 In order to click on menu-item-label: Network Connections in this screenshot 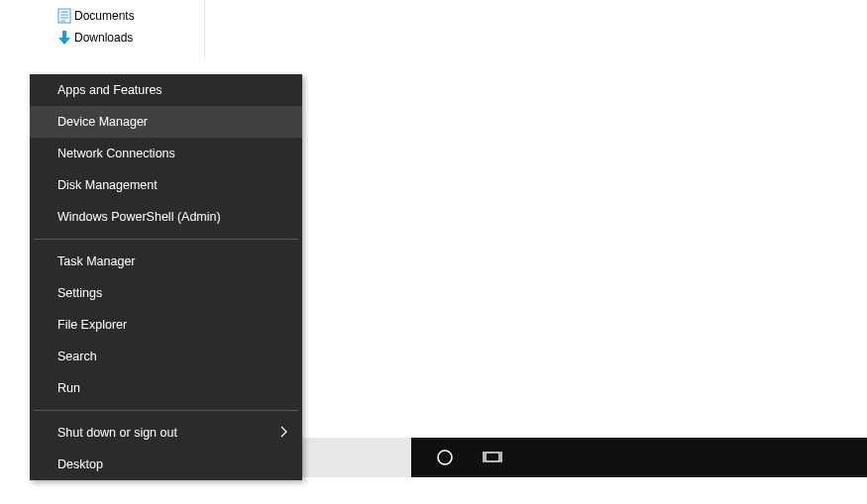, I will do `click(117, 153)`.